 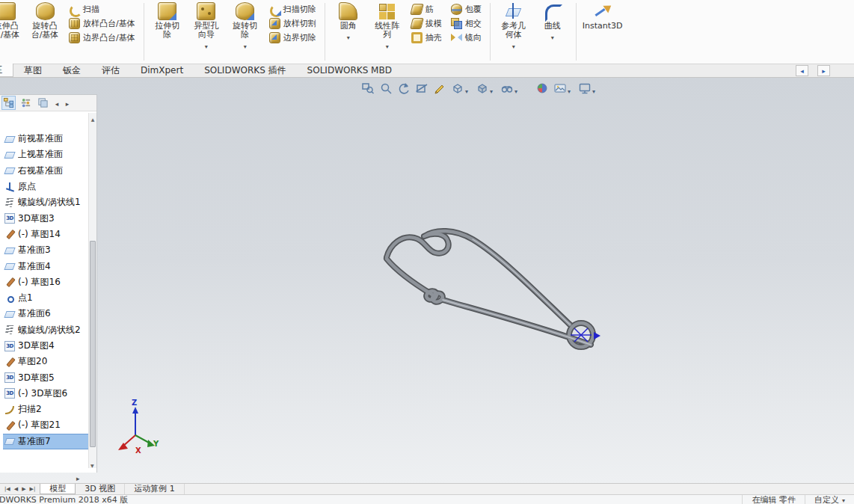 What do you see at coordinates (824, 70) in the screenshot?
I see `pane-scroll-right-icon` at bounding box center [824, 70].